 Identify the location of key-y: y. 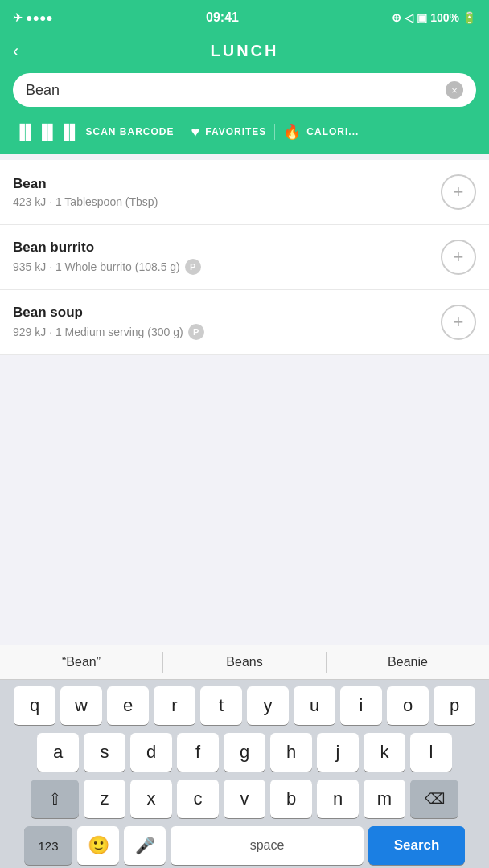
(268, 706).